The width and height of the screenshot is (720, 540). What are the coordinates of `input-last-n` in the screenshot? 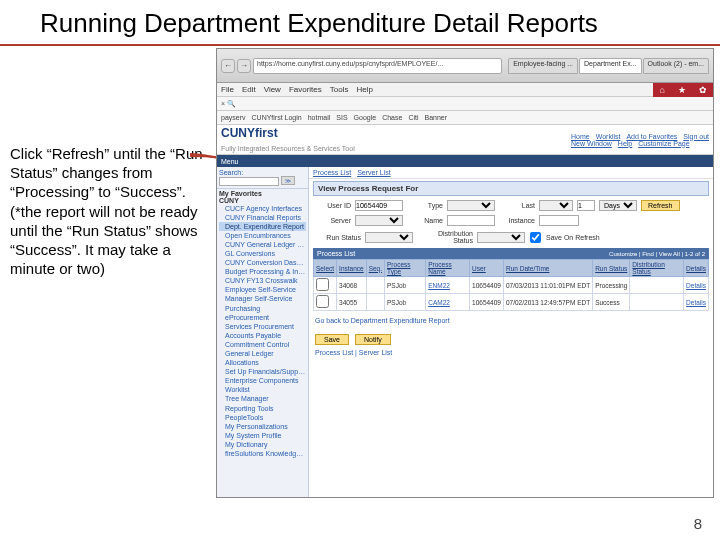 It's located at (586, 206).